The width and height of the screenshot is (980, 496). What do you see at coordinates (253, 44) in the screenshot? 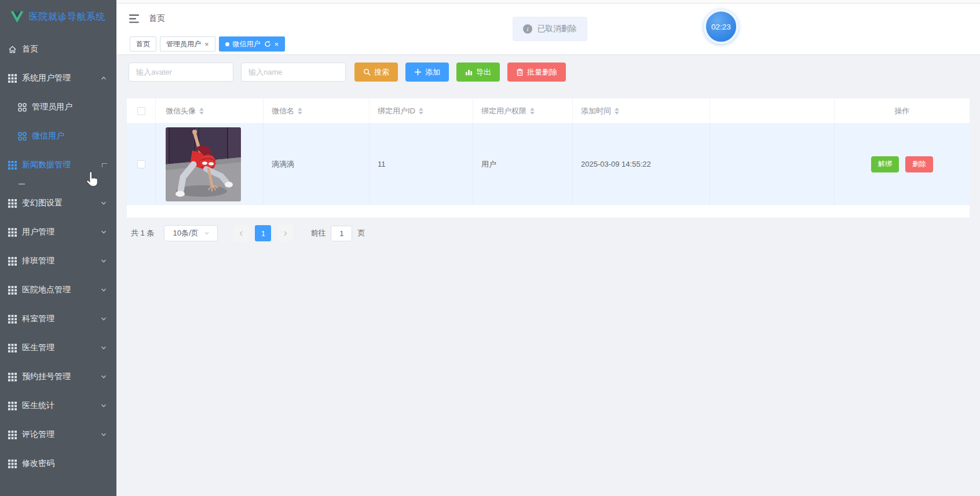
I see `tab-wechat-users: 微信用户 ×` at bounding box center [253, 44].